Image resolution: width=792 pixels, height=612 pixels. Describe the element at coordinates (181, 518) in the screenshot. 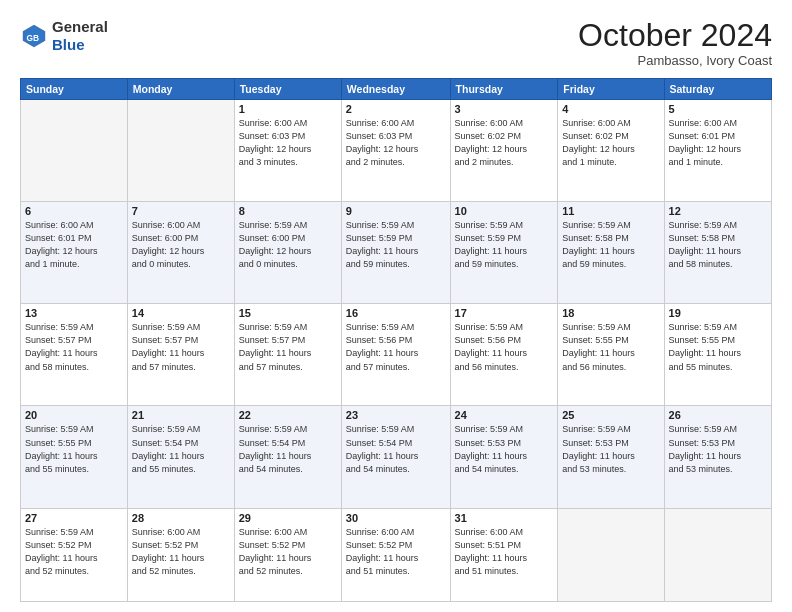

I see `day-number: 28` at that location.